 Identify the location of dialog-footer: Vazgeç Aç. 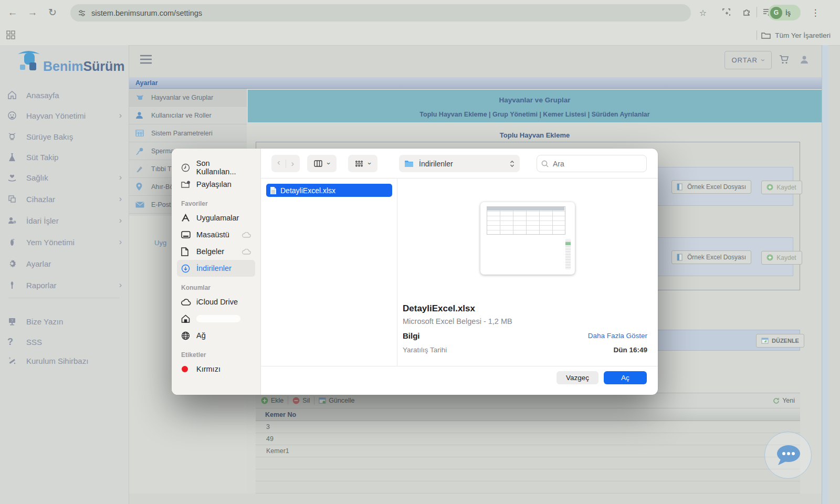
(459, 380).